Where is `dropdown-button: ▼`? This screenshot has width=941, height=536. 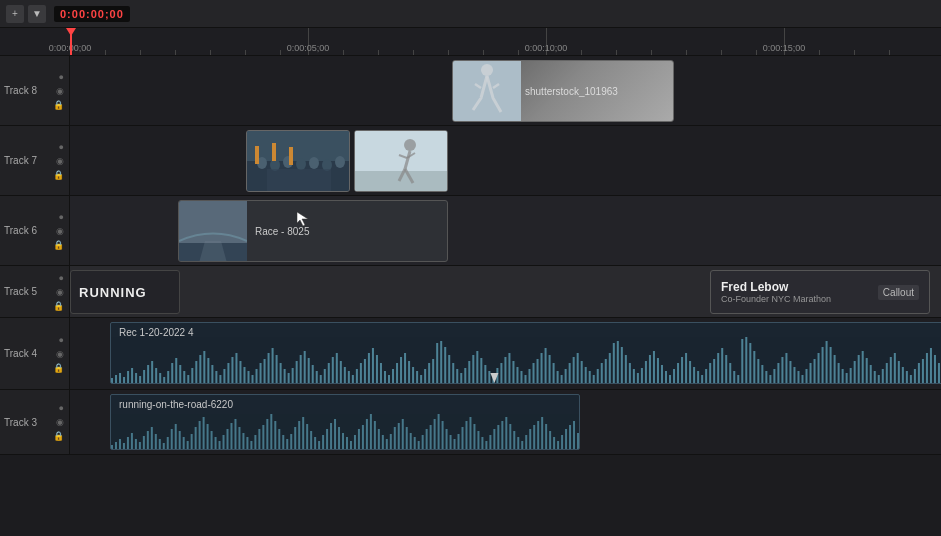 dropdown-button: ▼ is located at coordinates (37, 14).